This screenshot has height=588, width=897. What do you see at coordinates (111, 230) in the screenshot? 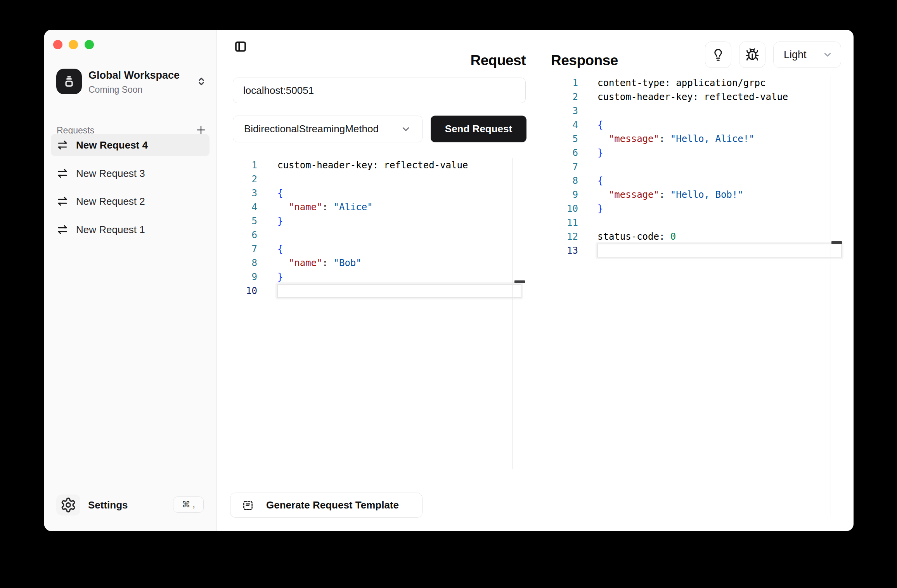
I see `sidebar-item-label: New Request 1` at bounding box center [111, 230].